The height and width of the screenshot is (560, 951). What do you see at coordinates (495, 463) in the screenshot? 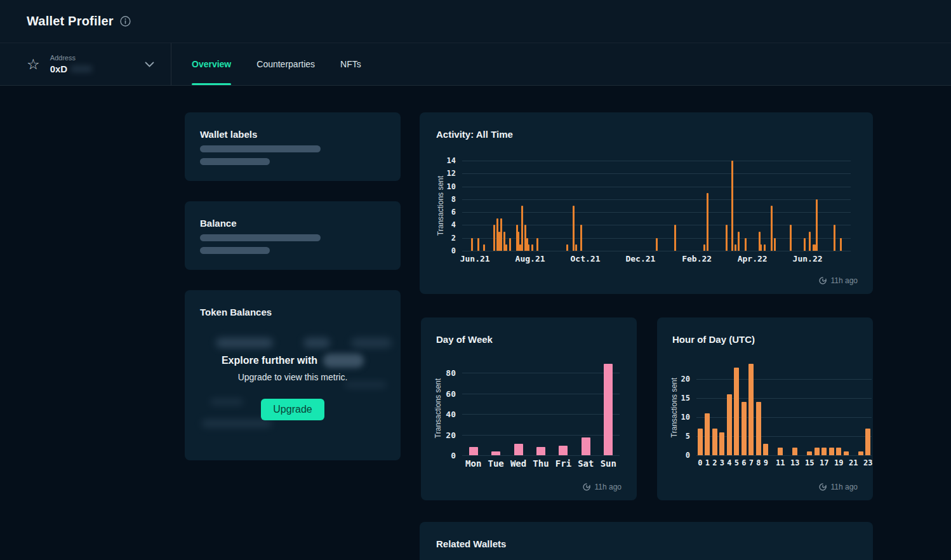
I see `x-tick-label: Tue` at bounding box center [495, 463].